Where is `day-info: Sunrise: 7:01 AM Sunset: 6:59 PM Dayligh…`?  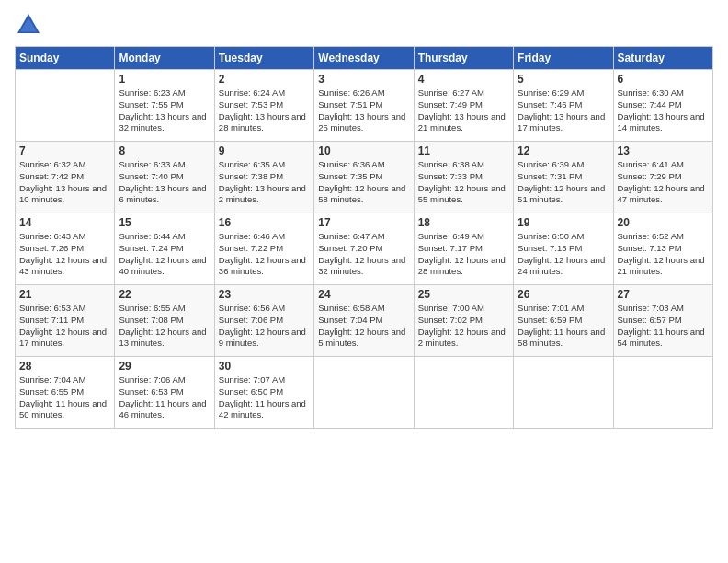
day-info: Sunrise: 7:01 AM Sunset: 6:59 PM Dayligh… is located at coordinates (563, 326).